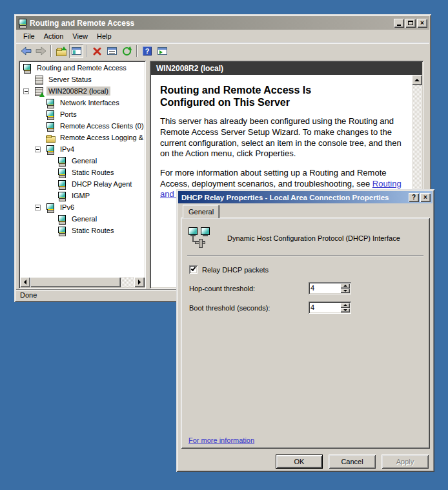 The width and height of the screenshot is (448, 490). What do you see at coordinates (83, 196) in the screenshot?
I see `tree-item-igmp: IGMP` at bounding box center [83, 196].